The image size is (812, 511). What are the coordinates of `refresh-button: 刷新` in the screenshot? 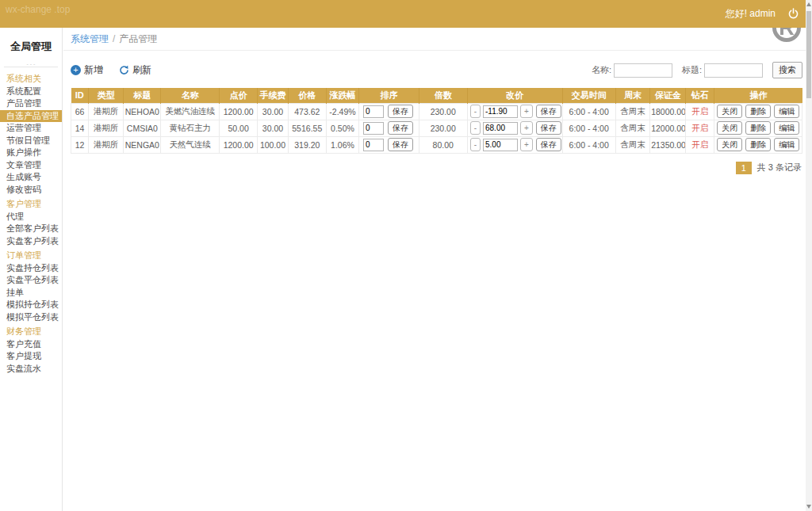 It's located at (135, 70).